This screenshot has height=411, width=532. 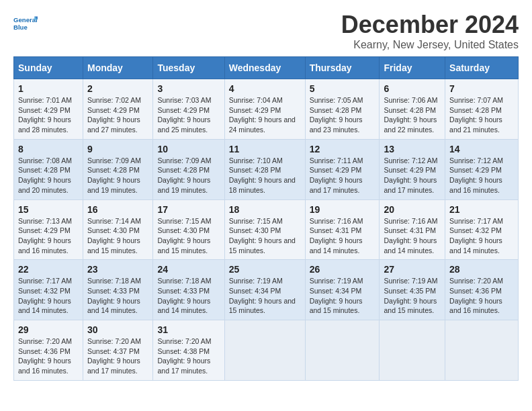 I want to click on day-info: Sunrise: 7:14 AM Sunset: 4:30 PM Dayligh…, so click(x=118, y=236).